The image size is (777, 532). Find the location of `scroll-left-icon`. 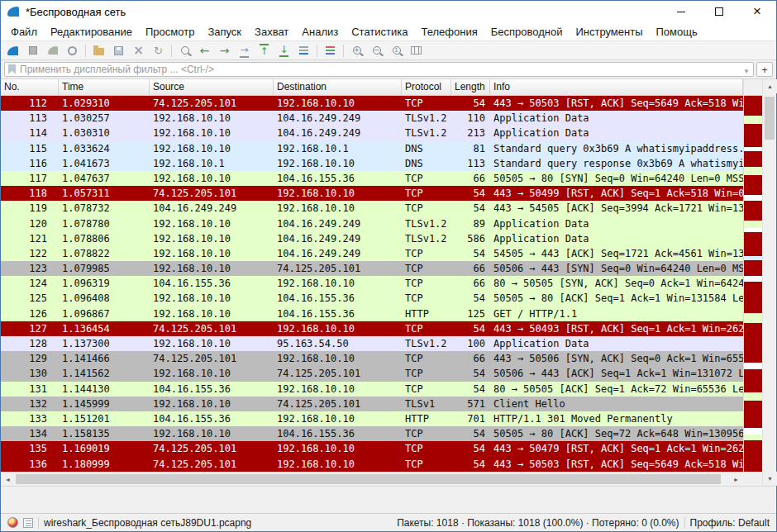

scroll-left-icon is located at coordinates (8, 479).